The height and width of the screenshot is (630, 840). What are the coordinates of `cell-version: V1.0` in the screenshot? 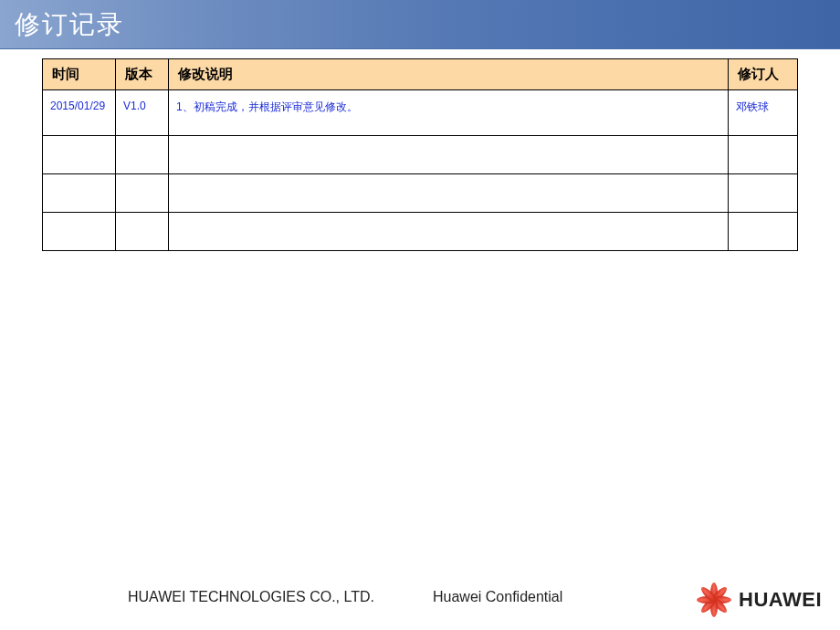 It's located at (142, 113).